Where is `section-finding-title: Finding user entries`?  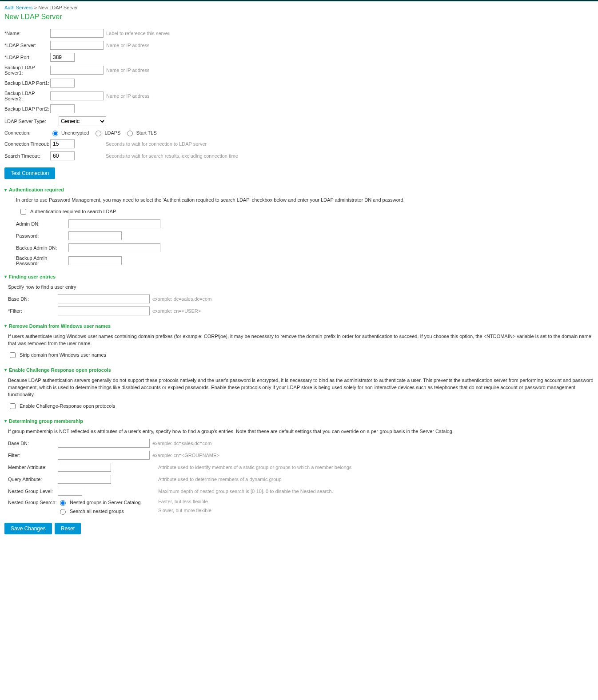 section-finding-title: Finding user entries is located at coordinates (32, 277).